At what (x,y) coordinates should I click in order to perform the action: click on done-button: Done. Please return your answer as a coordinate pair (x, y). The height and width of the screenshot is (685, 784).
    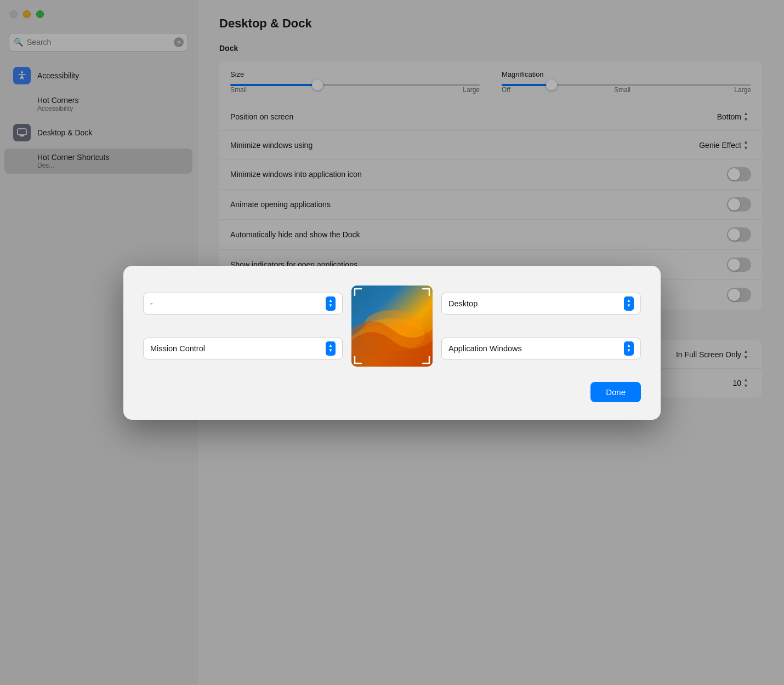
    Looking at the image, I should click on (616, 392).